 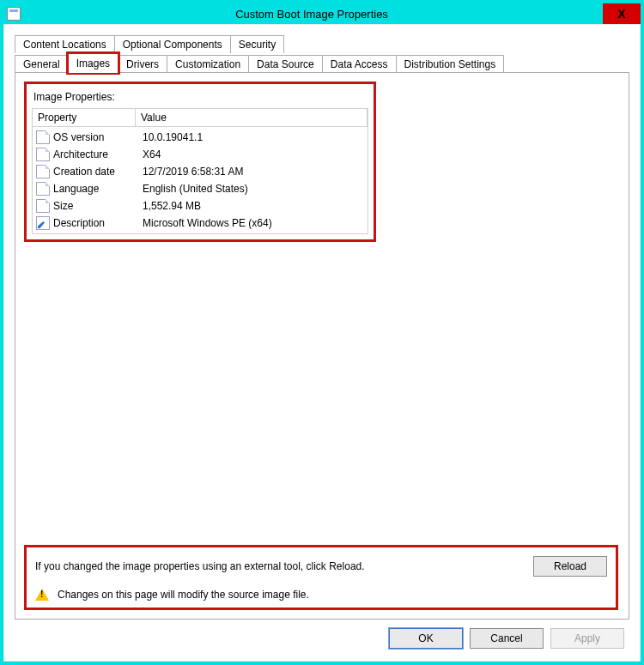 What do you see at coordinates (200, 161) in the screenshot?
I see `image-properties-section: Image Properties: Property Value OS vers…` at bounding box center [200, 161].